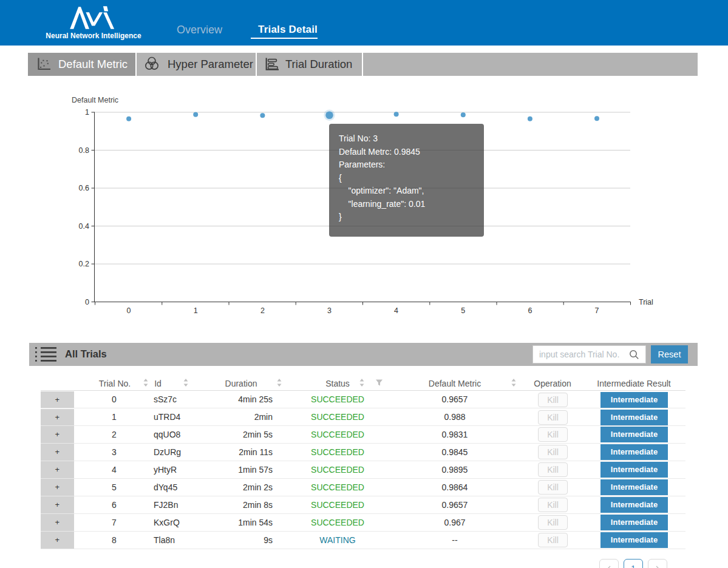 This screenshot has width=728, height=568. I want to click on svg-text: Default Metric, so click(95, 100).